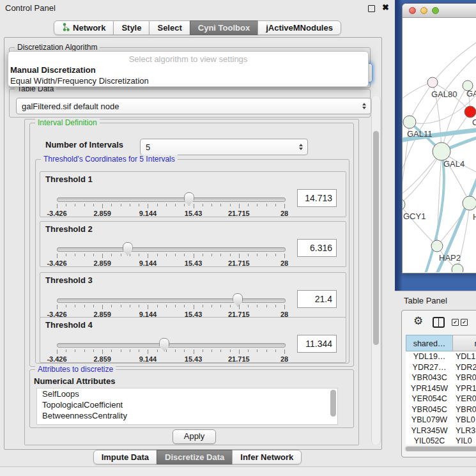  I want to click on dropdown-item-manual-discretization: Manual Discretization, so click(188, 70).